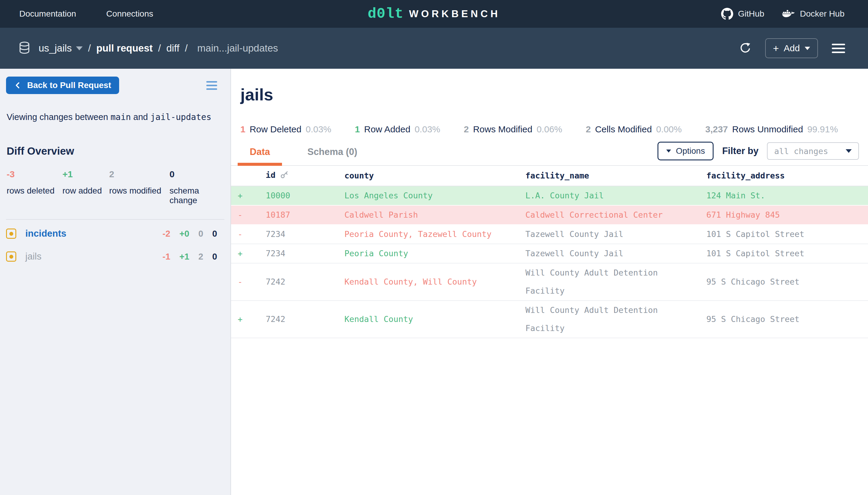  I want to click on primary-key-icon, so click(284, 176).